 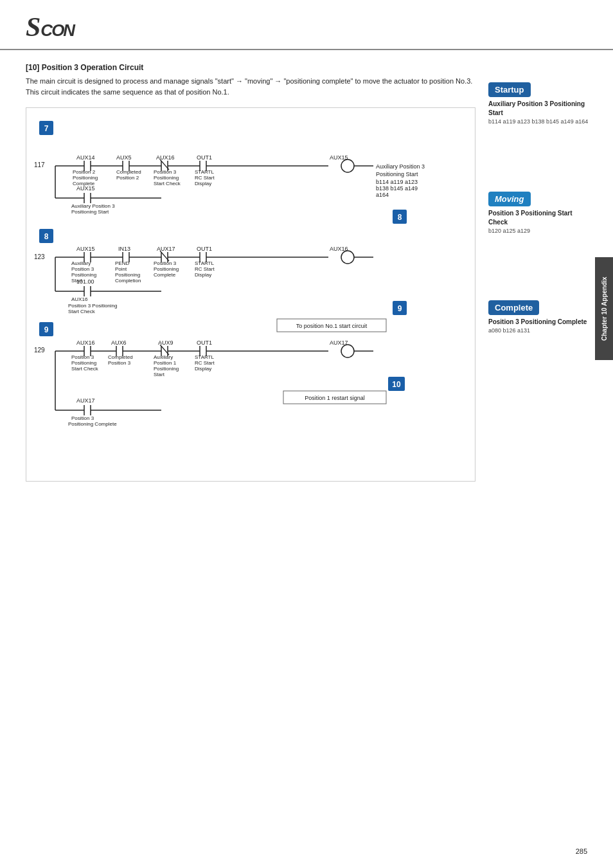 I want to click on svg-text: AUX9, so click(x=166, y=343).